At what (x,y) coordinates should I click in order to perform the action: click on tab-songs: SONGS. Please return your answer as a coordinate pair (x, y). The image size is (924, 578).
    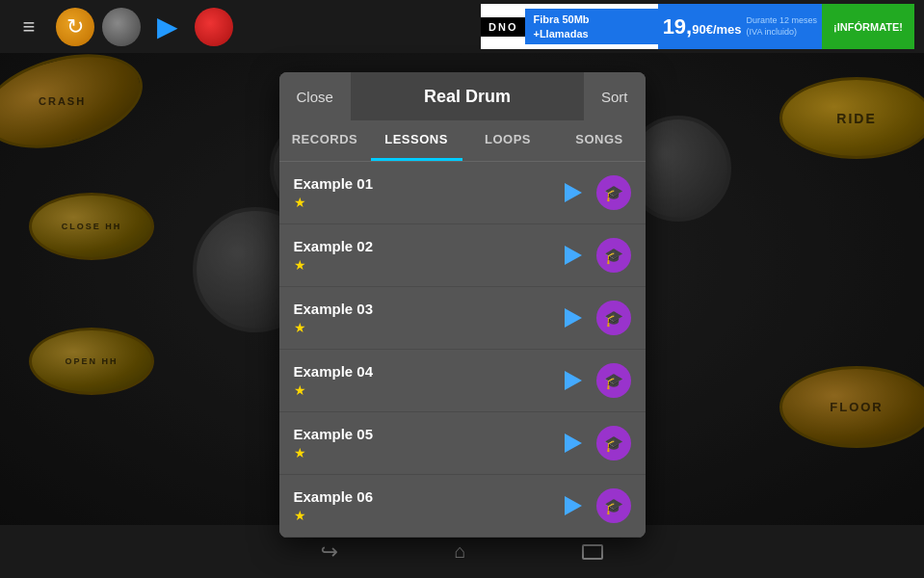
    Looking at the image, I should click on (599, 141).